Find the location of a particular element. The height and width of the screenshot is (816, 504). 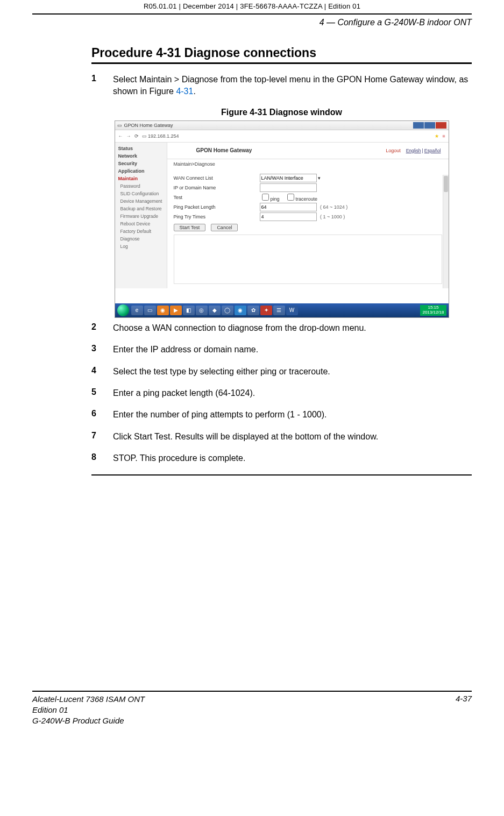

try-times-range: ( 1 ~ 1000 ) is located at coordinates (332, 217).